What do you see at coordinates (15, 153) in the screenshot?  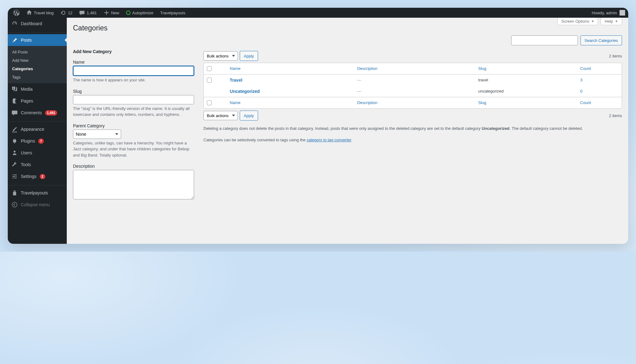 I see `user-icon` at bounding box center [15, 153].